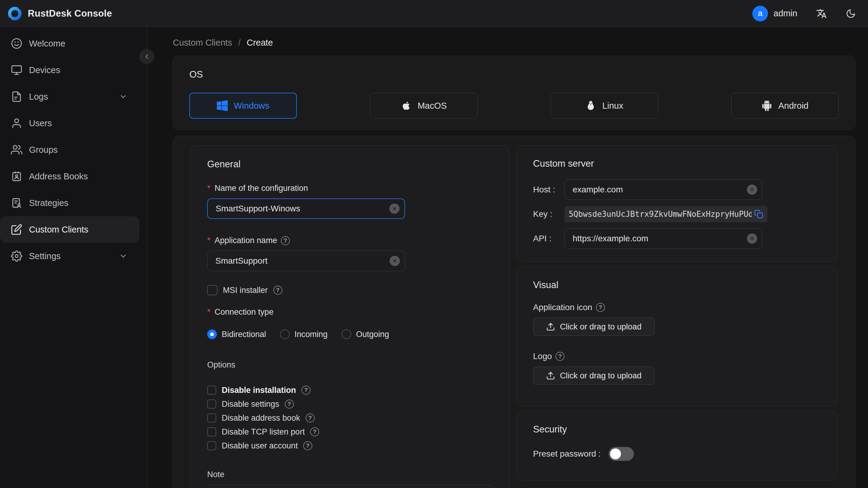  Describe the element at coordinates (567, 454) in the screenshot. I see `preset-password-label: Preset password :` at that location.